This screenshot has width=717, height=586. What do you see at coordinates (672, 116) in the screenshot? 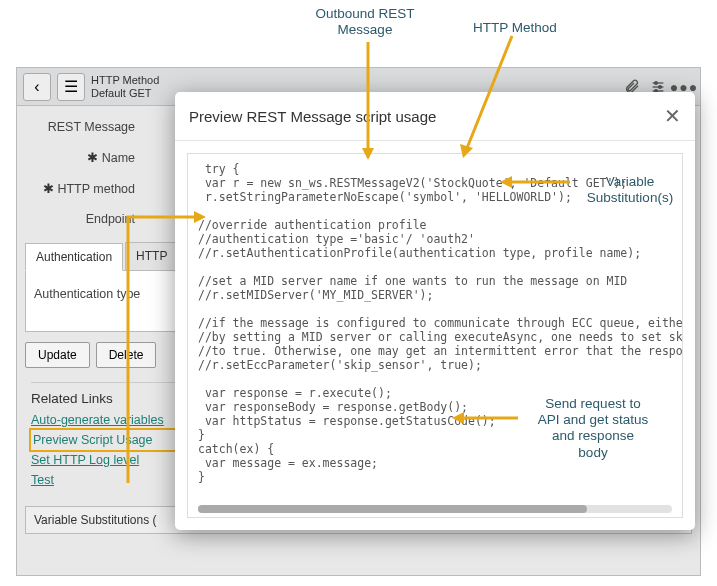
I see `close-icon: ✕` at bounding box center [672, 116].